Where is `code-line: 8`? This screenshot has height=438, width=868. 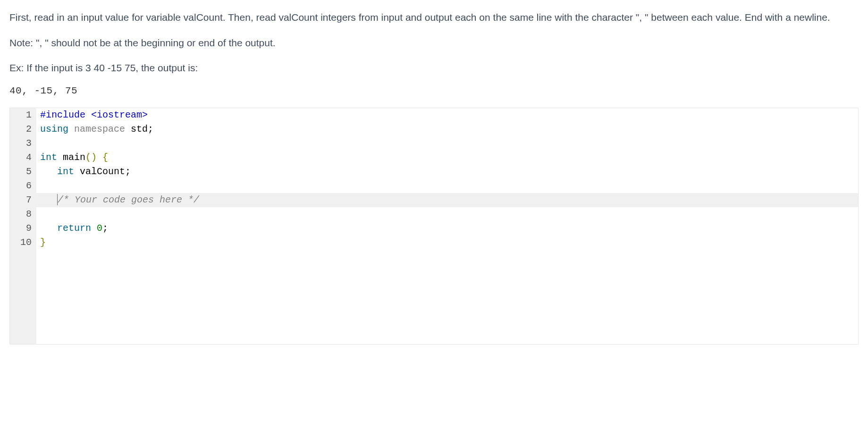
code-line: 8 is located at coordinates (434, 214).